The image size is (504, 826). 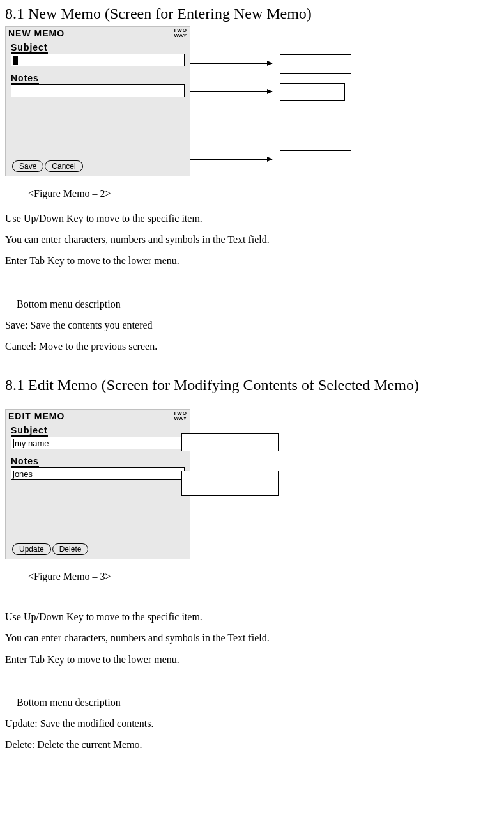 What do you see at coordinates (47, 166) in the screenshot?
I see `bottom-button-bar: Save Cancel` at bounding box center [47, 166].